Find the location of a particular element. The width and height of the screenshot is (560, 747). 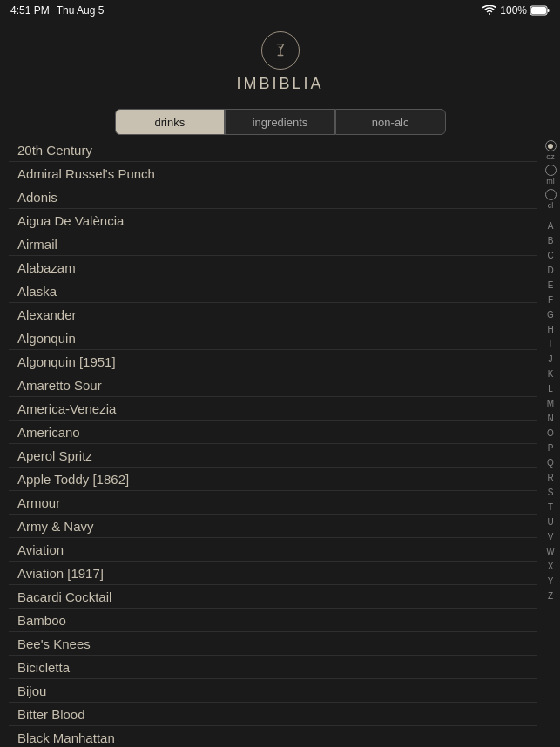

drink-item: Apple Toddy [1862] is located at coordinates (273, 479).